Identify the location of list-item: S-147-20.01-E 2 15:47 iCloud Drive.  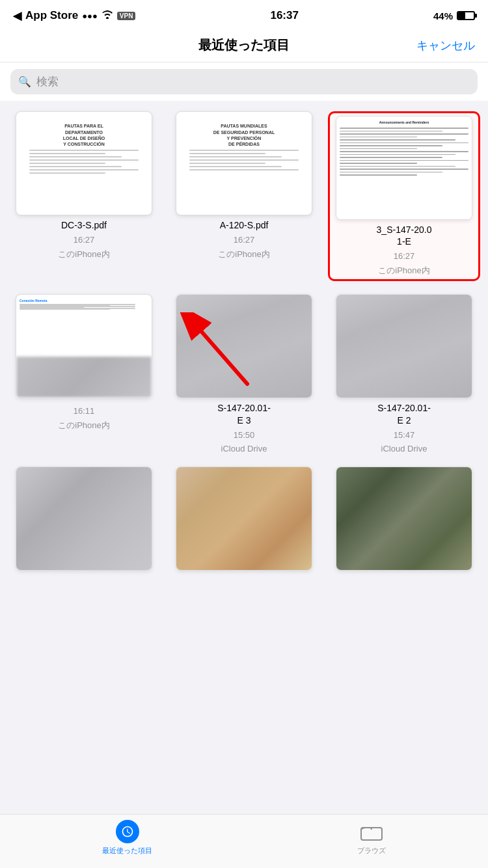
(404, 373).